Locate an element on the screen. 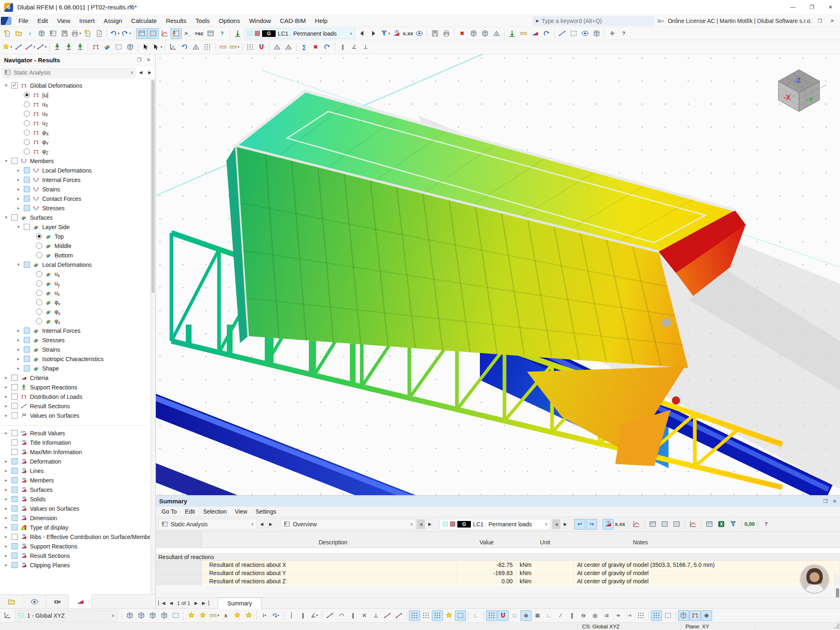 Image resolution: width=840 pixels, height=630 pixels. tree-item-y: φY is located at coordinates (75, 142).